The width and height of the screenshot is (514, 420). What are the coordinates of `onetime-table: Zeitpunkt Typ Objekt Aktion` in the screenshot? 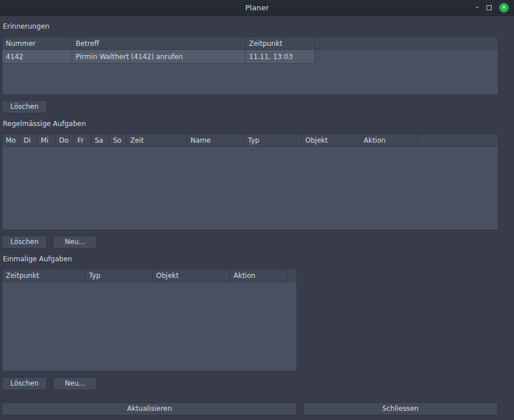 It's located at (149, 320).